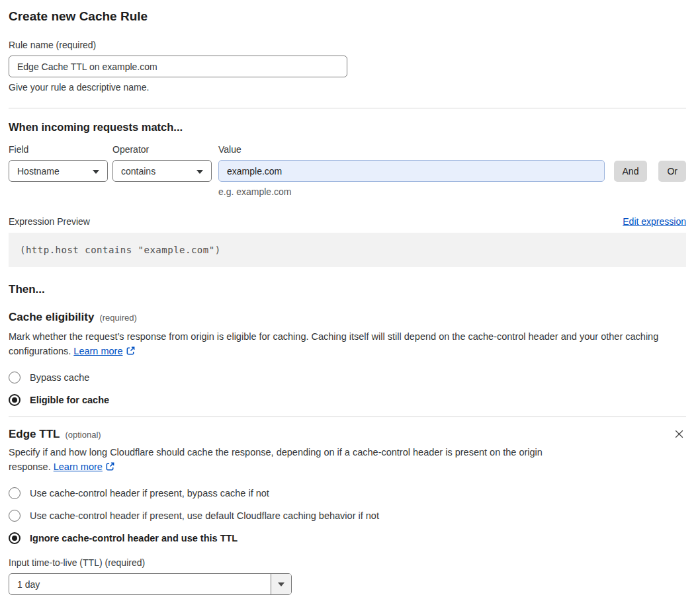 The width and height of the screenshot is (700, 599). I want to click on value-label: Value, so click(230, 149).